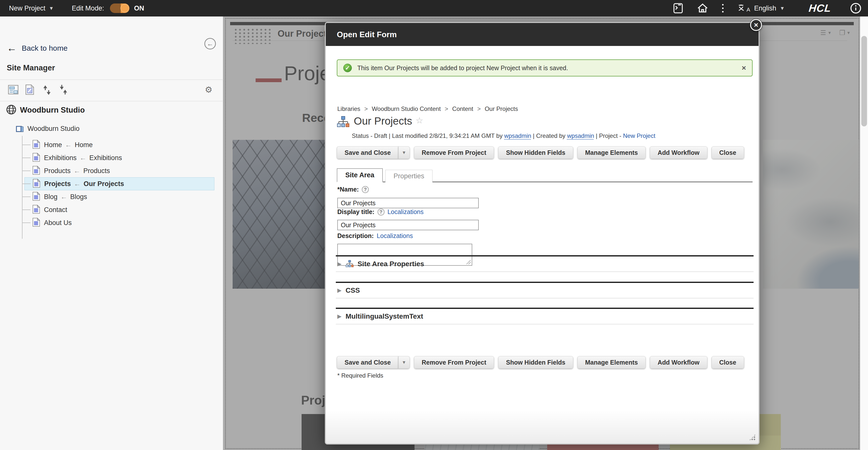  What do you see at coordinates (744, 68) in the screenshot?
I see `message-dismiss-icon: ×` at bounding box center [744, 68].